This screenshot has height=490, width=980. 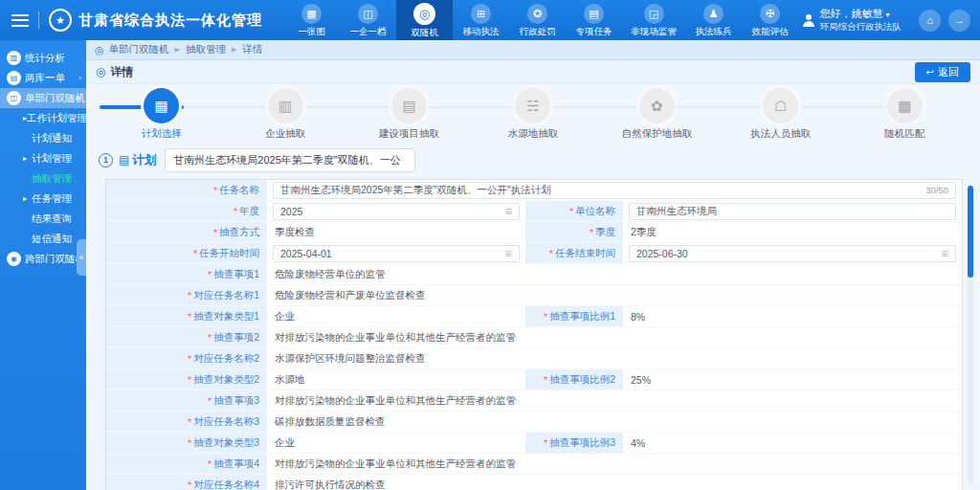 What do you see at coordinates (43, 159) in the screenshot?
I see `sidebar-item-5: ▸计划管理` at bounding box center [43, 159].